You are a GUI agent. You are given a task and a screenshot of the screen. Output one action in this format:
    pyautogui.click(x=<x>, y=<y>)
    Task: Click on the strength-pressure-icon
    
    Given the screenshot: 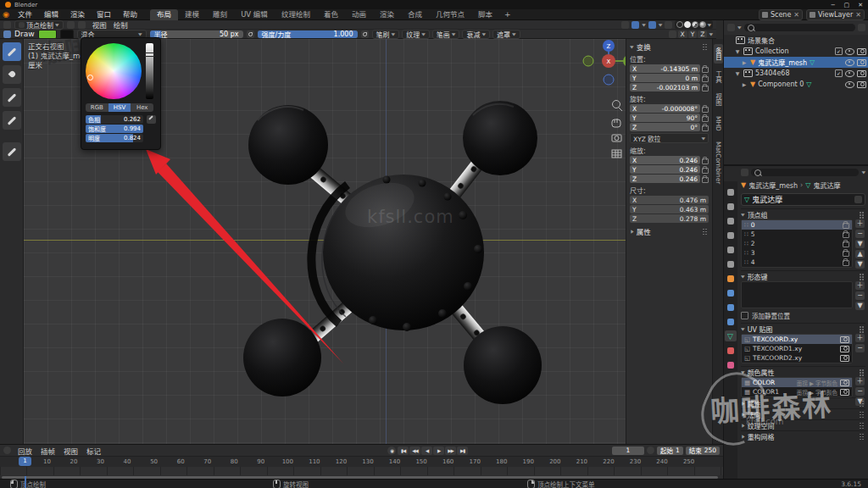 What is the action you would take?
    pyautogui.click(x=364, y=34)
    